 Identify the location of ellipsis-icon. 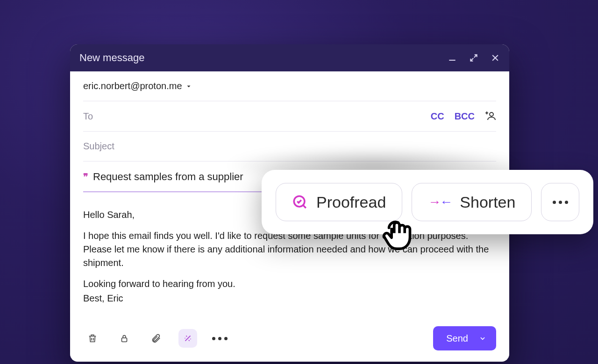
(561, 203).